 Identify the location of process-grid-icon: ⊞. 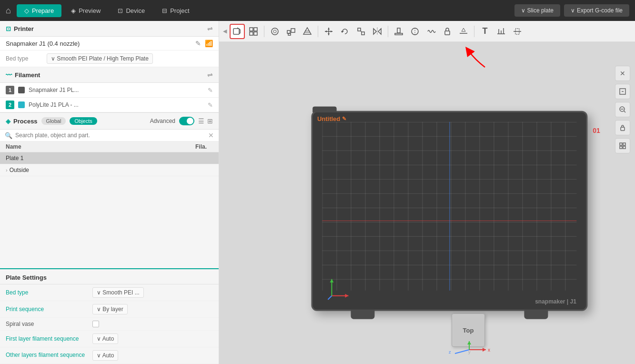
(210, 121).